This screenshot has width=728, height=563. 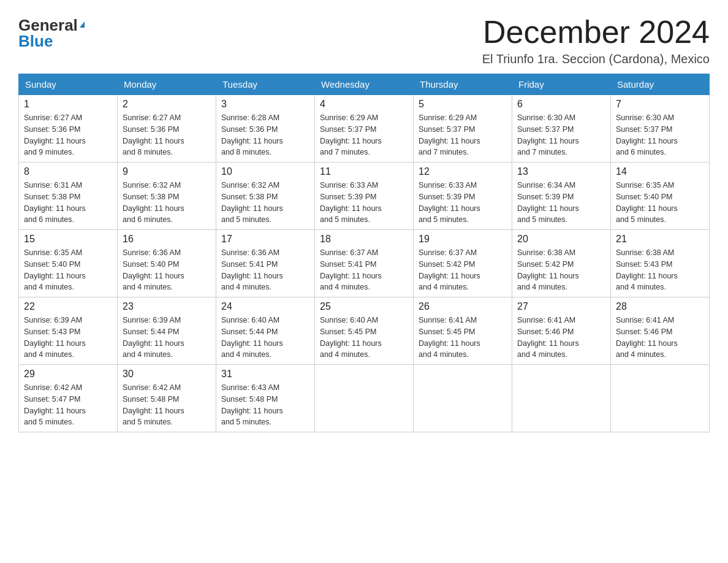 What do you see at coordinates (561, 239) in the screenshot?
I see `day-number: 20` at bounding box center [561, 239].